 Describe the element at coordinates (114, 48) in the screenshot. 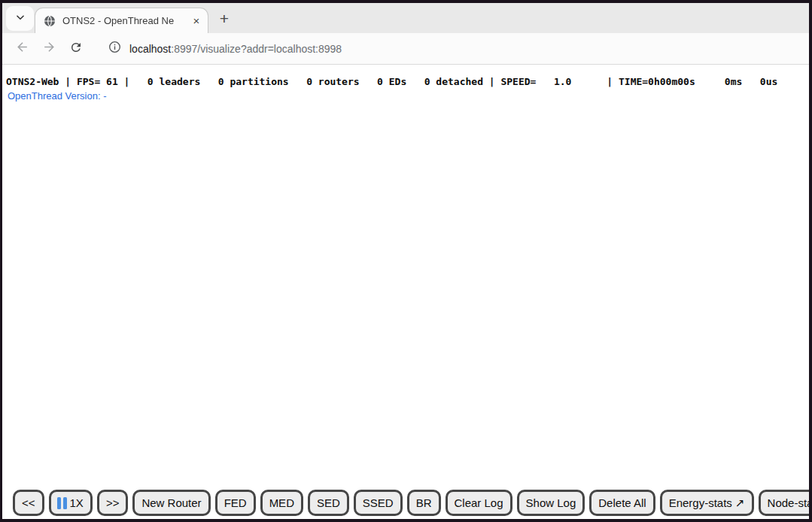

I see `info-circle-icon` at that location.